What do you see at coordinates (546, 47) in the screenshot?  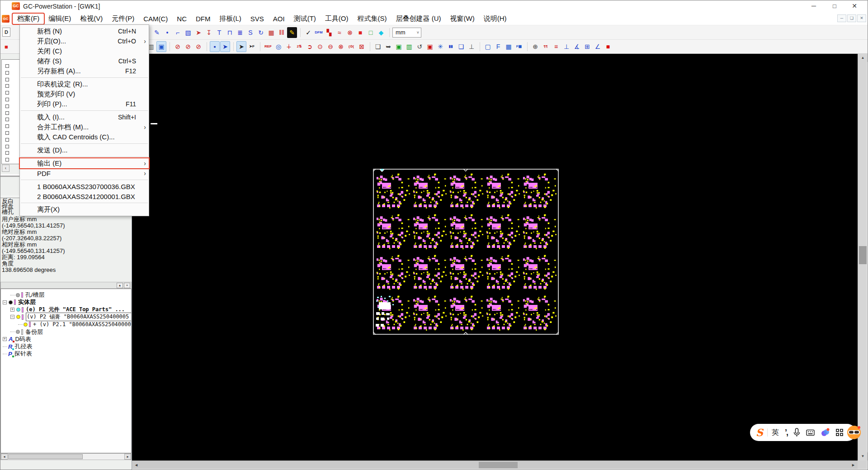 I see `mirror-icon: ¶¶` at bounding box center [546, 47].